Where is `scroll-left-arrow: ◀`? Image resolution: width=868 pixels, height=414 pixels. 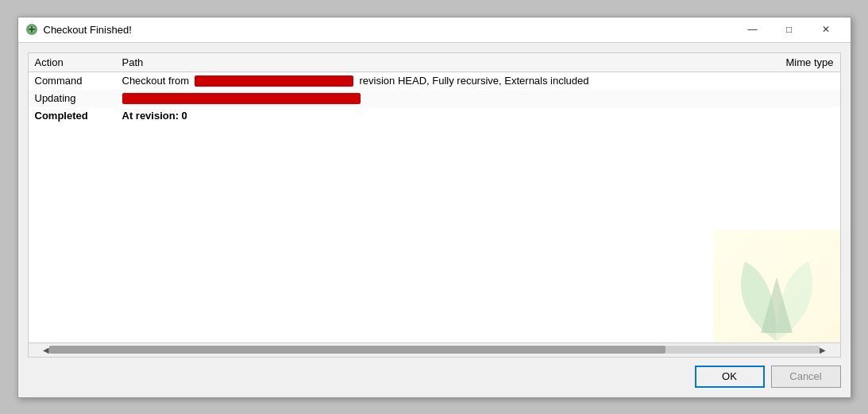 scroll-left-arrow: ◀ is located at coordinates (46, 350).